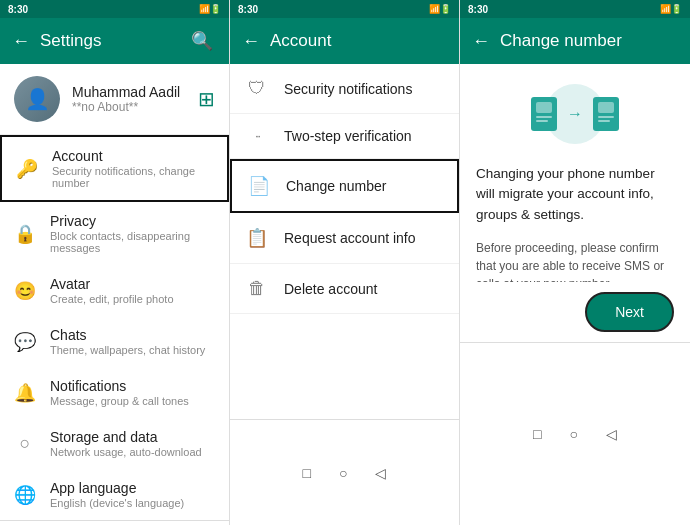  Describe the element at coordinates (358, 41) in the screenshot. I see `account-title: Account` at that location.